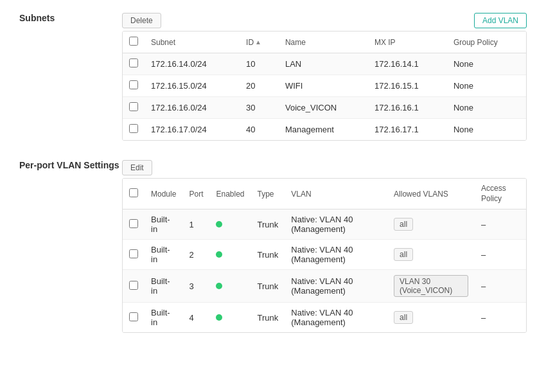 The image size is (546, 392). Describe the element at coordinates (324, 108) in the screenshot. I see `table-row: 172.16.16.0/24 30 Voice_VICON 172.16.16.…` at that location.